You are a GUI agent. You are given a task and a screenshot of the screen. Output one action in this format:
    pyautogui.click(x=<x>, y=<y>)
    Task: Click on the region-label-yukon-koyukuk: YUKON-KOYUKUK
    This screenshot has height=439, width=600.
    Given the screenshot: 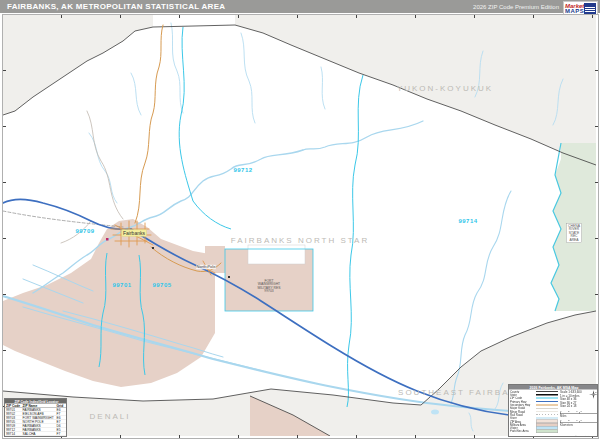 What is the action you would take?
    pyautogui.click(x=445, y=88)
    